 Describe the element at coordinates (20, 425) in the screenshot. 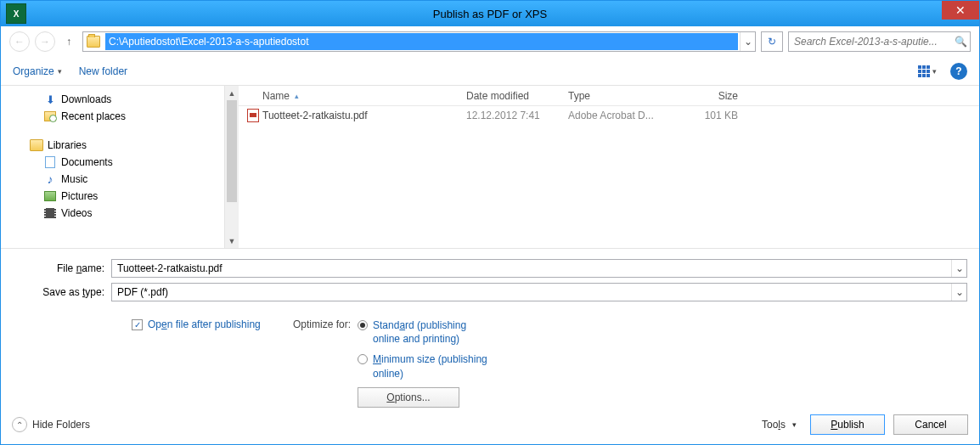

I see `chevron-up-icon: ⌃` at that location.